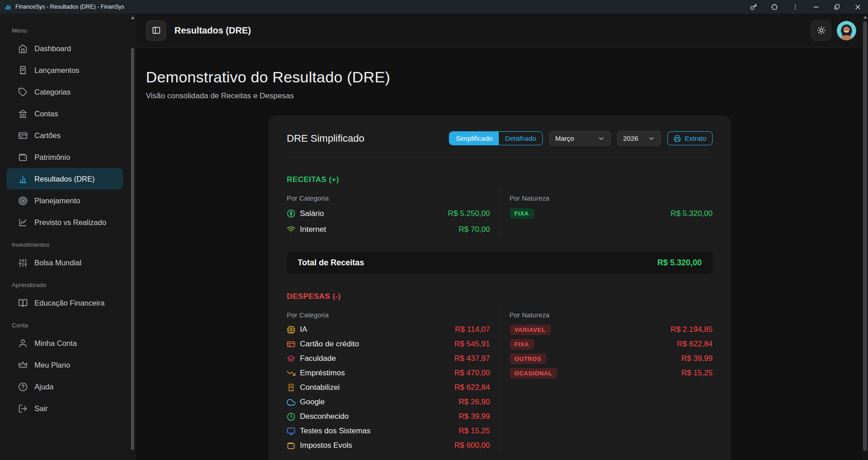 This screenshot has width=868, height=460. What do you see at coordinates (500, 263) in the screenshot?
I see `total-receitas-bar: Total de Receitas R$ 5.320,00` at bounding box center [500, 263].